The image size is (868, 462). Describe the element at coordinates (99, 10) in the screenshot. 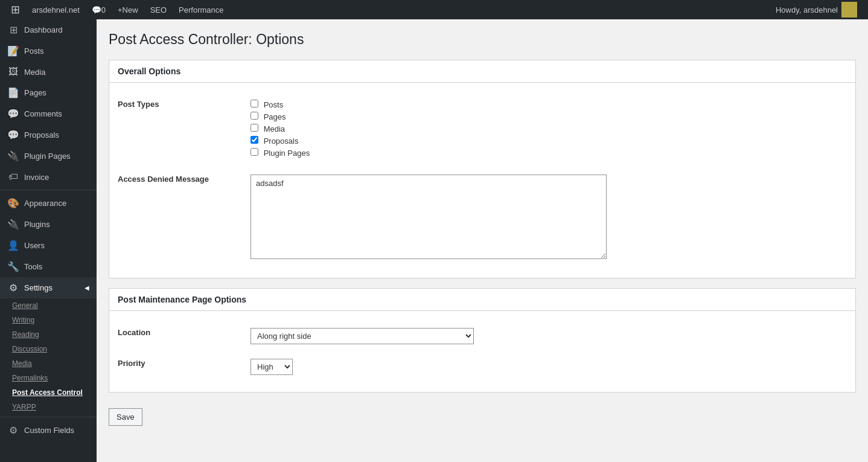

I see `comments-link: 💬 0` at that location.